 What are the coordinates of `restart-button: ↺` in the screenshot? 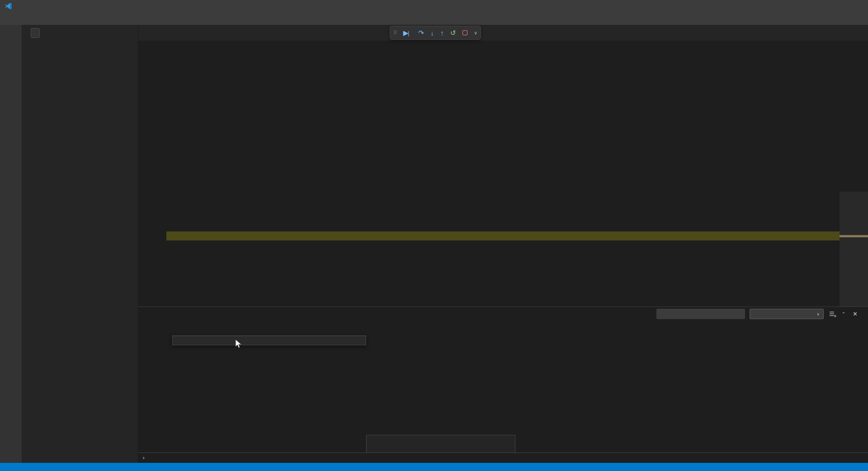 It's located at (453, 33).